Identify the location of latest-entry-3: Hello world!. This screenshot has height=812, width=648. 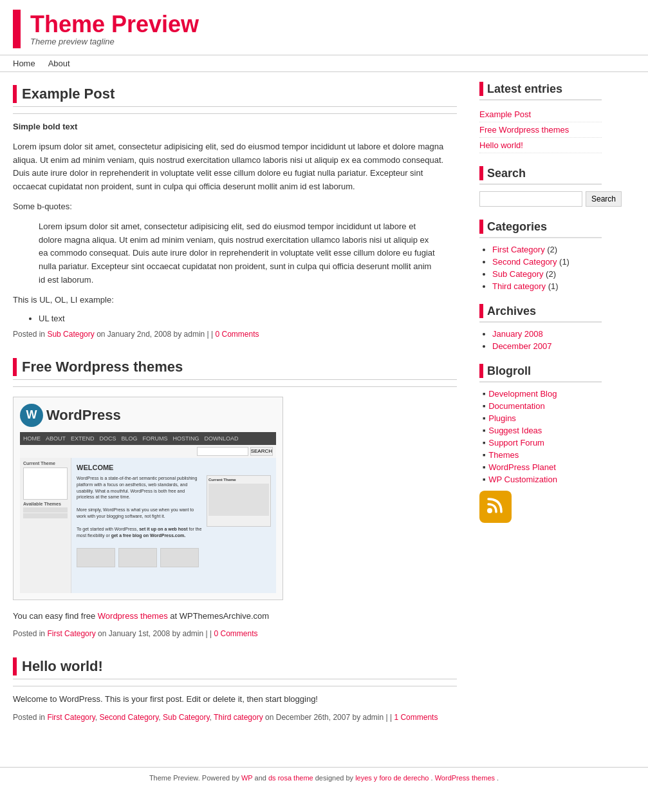
(541, 146).